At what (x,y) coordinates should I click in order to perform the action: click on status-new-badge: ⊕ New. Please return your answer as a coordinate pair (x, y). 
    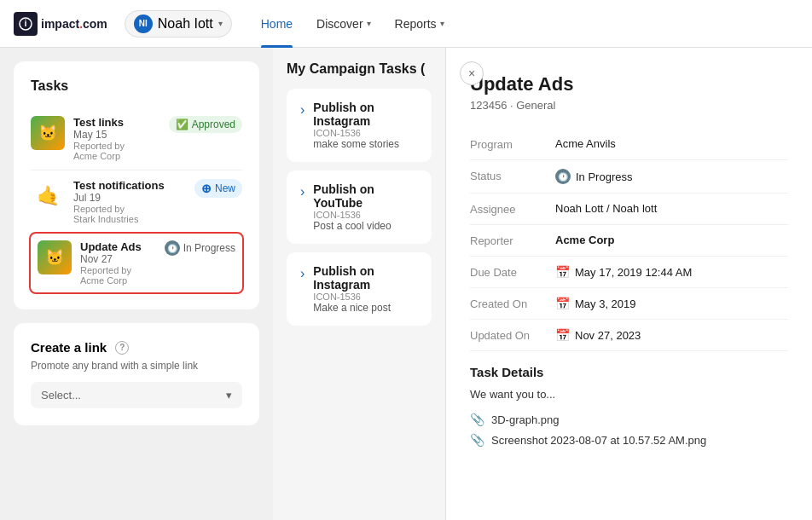
    Looking at the image, I should click on (218, 188).